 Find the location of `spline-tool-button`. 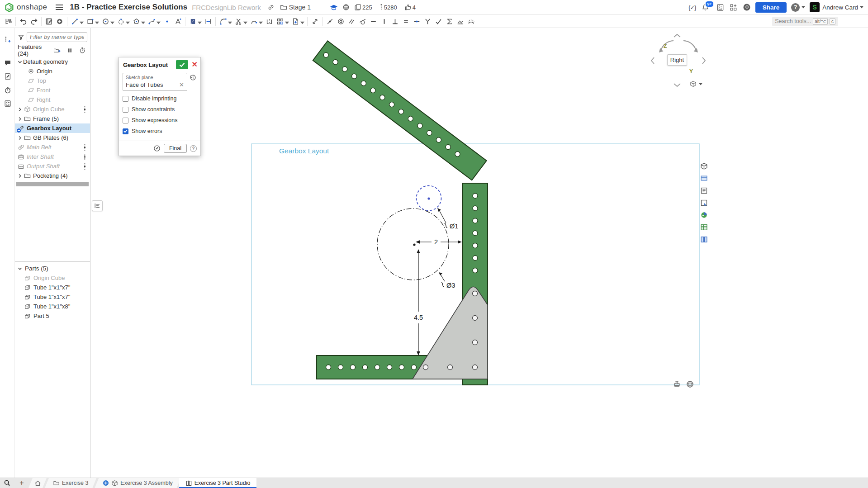

spline-tool-button is located at coordinates (152, 21).